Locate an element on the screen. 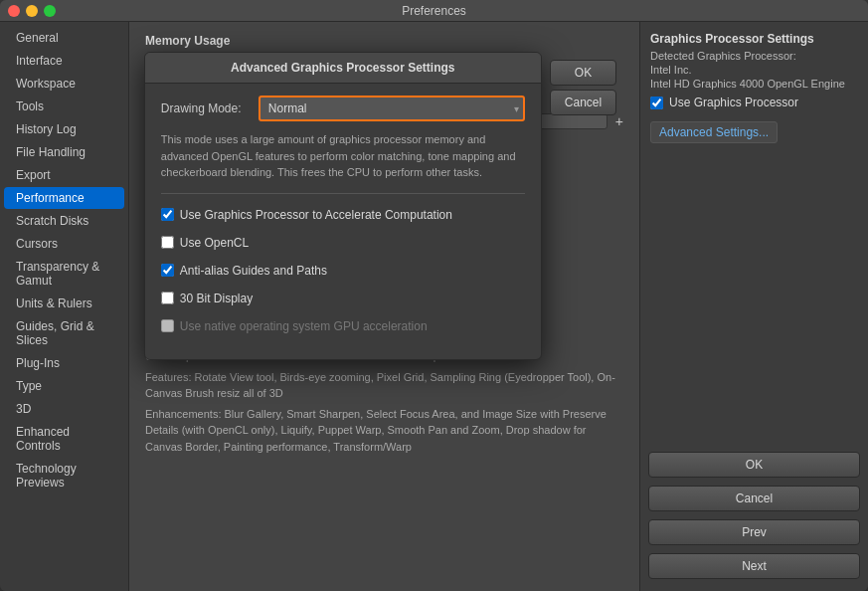  accelerate-checkbox is located at coordinates (167, 215).